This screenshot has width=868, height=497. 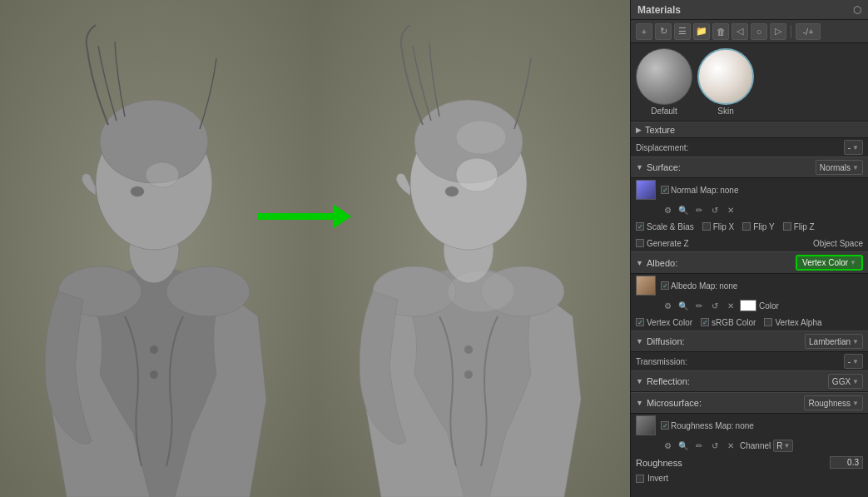 I want to click on roughness-zoom-icon: 🔍, so click(x=683, y=445).